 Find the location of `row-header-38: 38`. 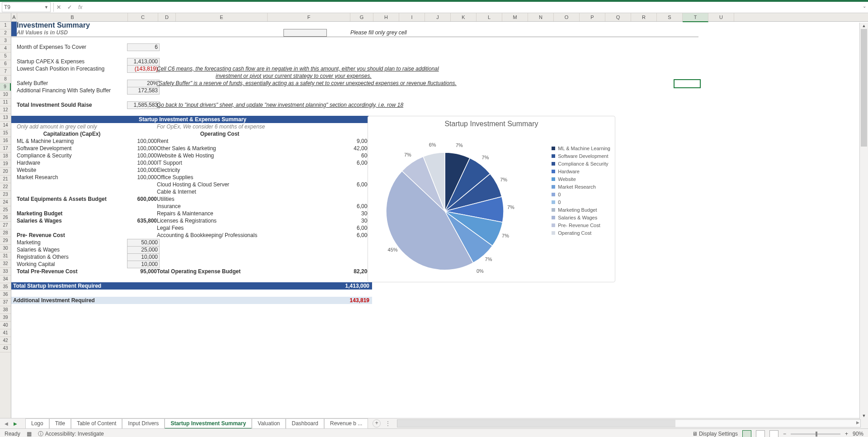

row-header-38: 38 is located at coordinates (5, 310).